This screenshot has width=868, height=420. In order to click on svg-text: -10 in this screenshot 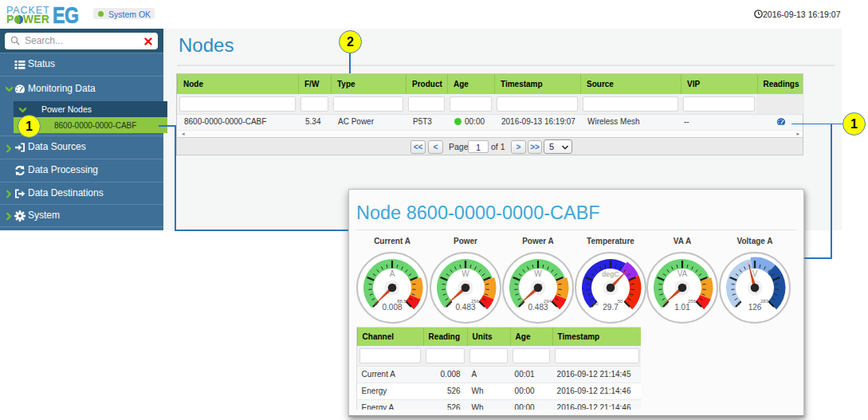, I will do `click(595, 304)`.